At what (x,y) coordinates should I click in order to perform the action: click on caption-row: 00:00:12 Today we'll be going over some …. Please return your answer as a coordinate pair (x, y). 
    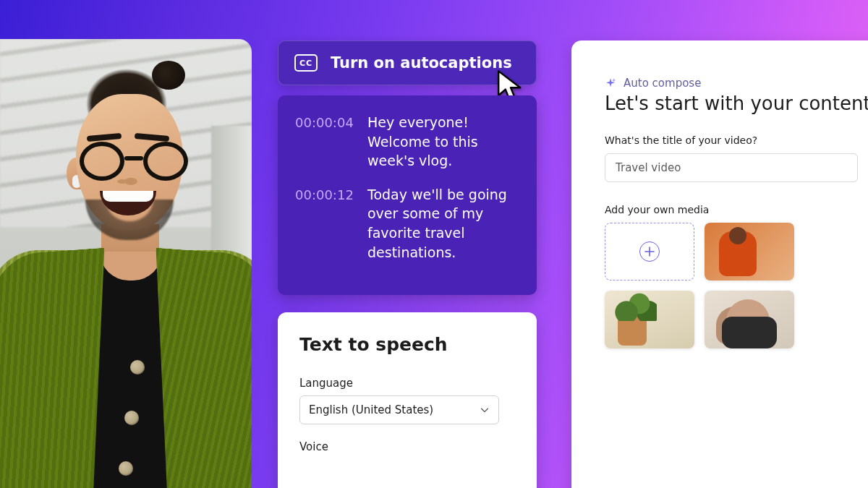
    Looking at the image, I should click on (407, 223).